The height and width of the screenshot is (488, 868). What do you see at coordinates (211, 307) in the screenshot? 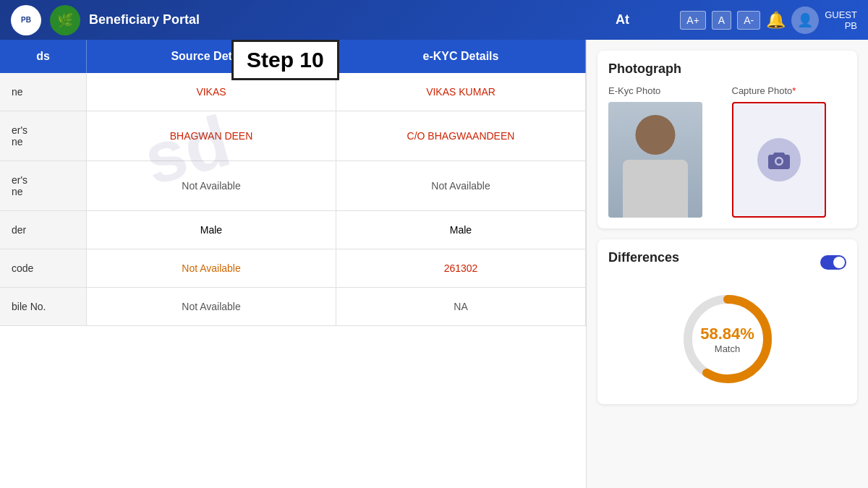
I see `source-mobile: Not Available` at bounding box center [211, 307].